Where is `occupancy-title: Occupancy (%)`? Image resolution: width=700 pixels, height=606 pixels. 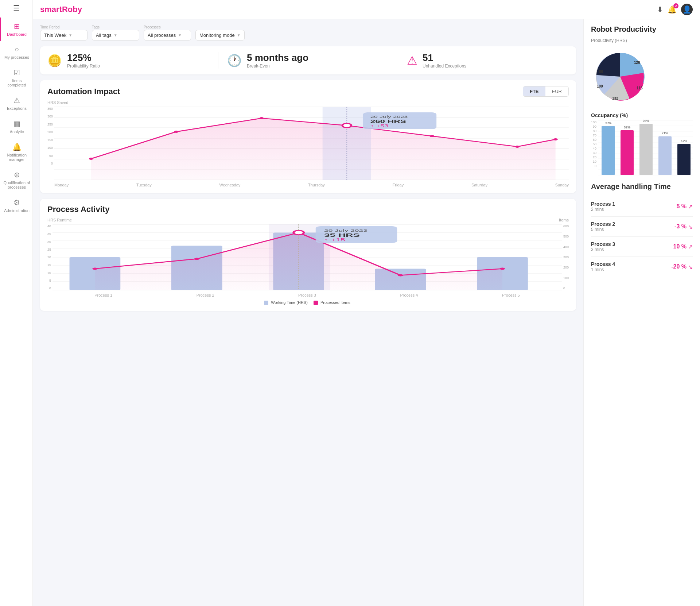
occupancy-title: Occupancy (%) is located at coordinates (642, 115).